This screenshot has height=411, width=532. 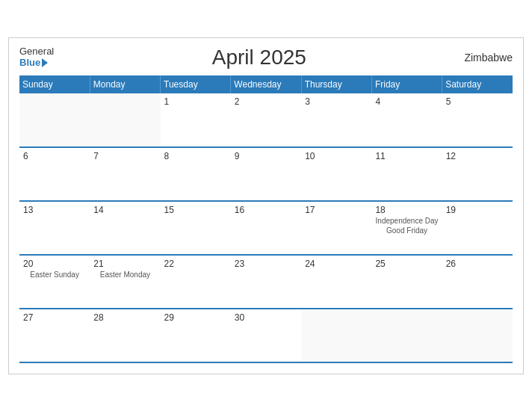 I want to click on weekday-header-wednesday: Wednesday, so click(x=266, y=84).